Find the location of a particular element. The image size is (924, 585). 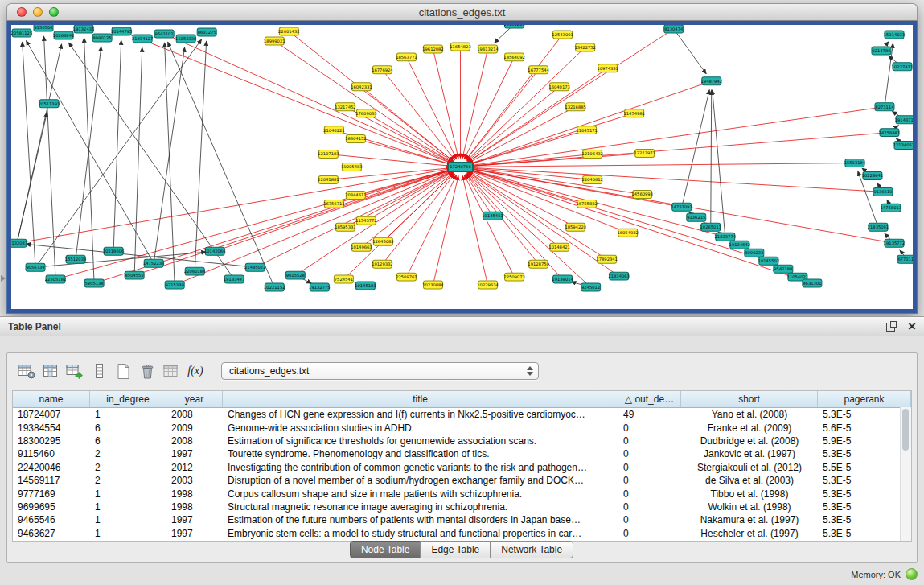

network-node: 10266842 is located at coordinates (64, 35).